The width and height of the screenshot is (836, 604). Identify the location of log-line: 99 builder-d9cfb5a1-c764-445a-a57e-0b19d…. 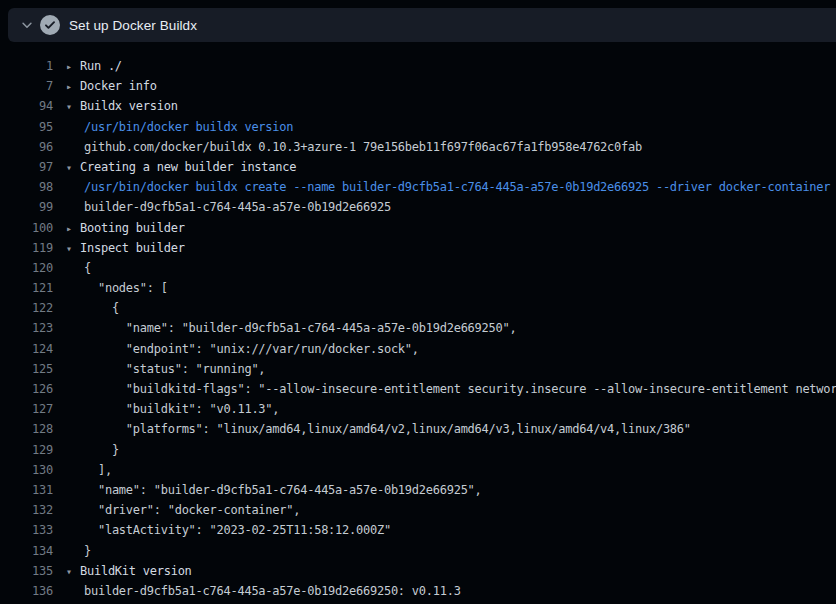
(418, 207).